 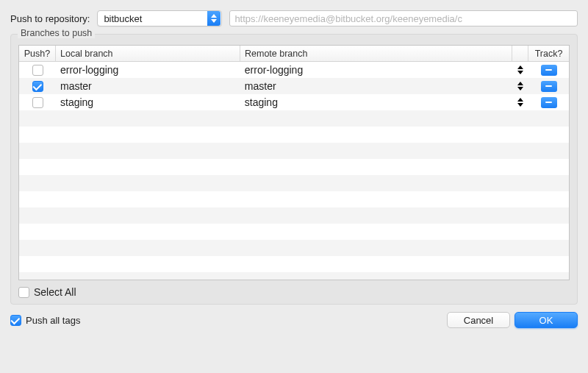 What do you see at coordinates (53, 321) in the screenshot?
I see `push-all-tags-label: Push all tags` at bounding box center [53, 321].